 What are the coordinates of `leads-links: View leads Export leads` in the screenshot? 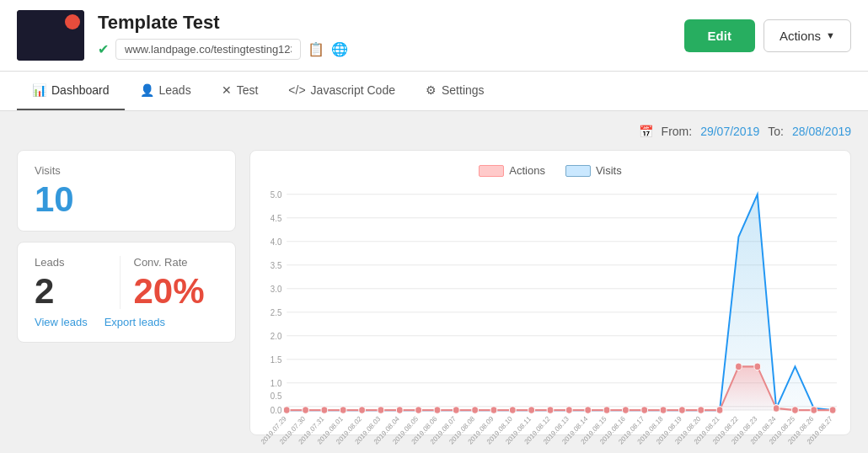 It's located at (126, 322).